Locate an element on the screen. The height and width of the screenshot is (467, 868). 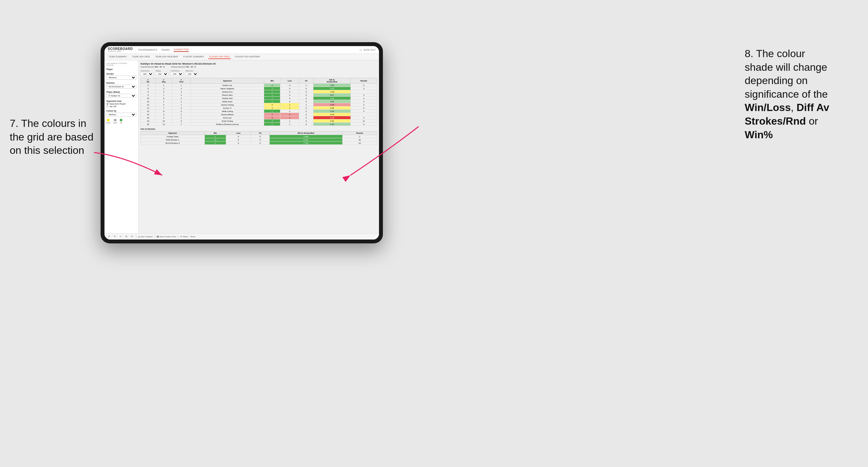
filter-conference-label: Conference is located at coordinates (177, 71).